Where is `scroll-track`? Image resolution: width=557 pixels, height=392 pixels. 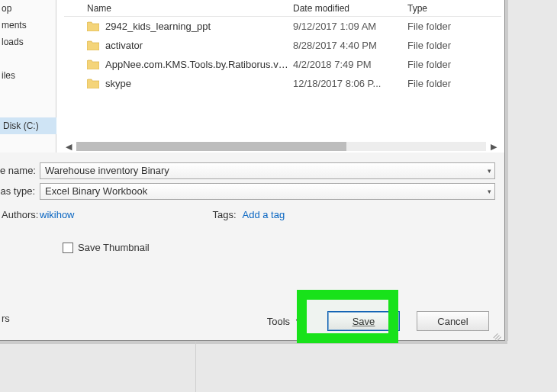
scroll-track is located at coordinates (281, 146).